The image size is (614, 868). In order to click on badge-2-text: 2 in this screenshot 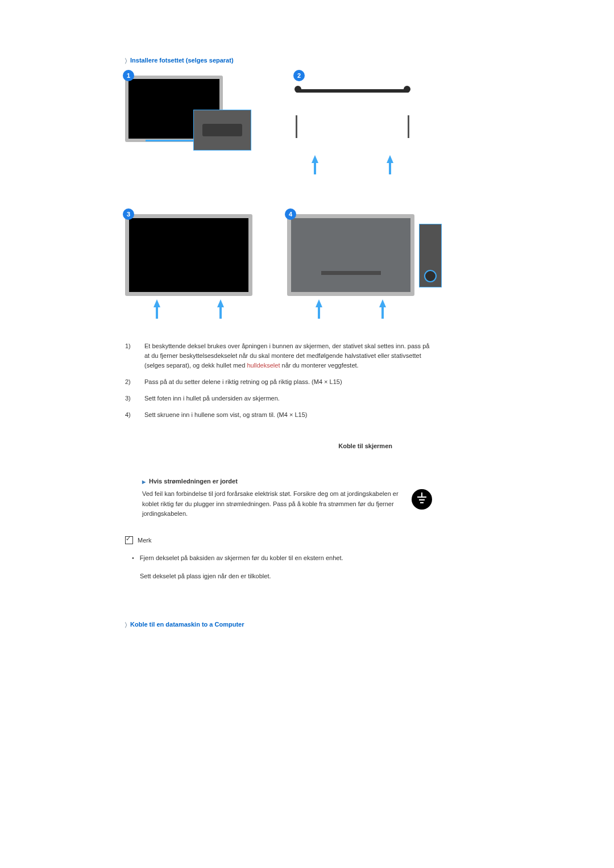, I will do `click(299, 76)`.